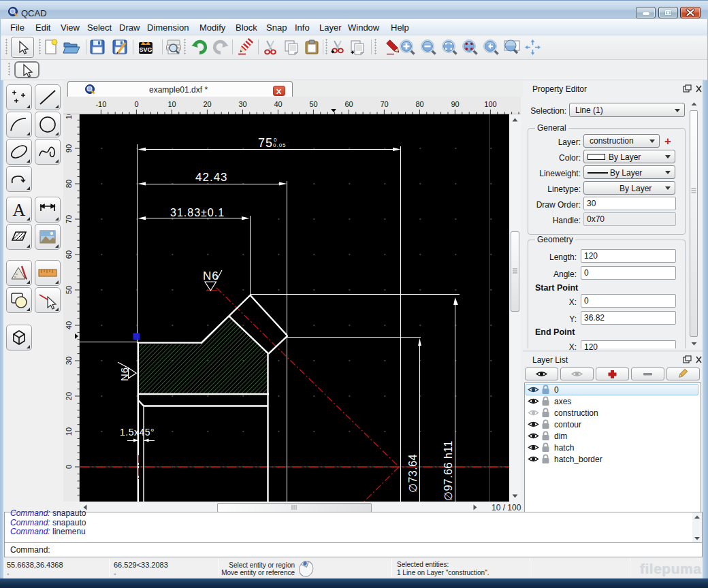 The image size is (708, 588). Describe the element at coordinates (138, 432) in the screenshot. I see `svg-text: 1.5x45°` at that location.